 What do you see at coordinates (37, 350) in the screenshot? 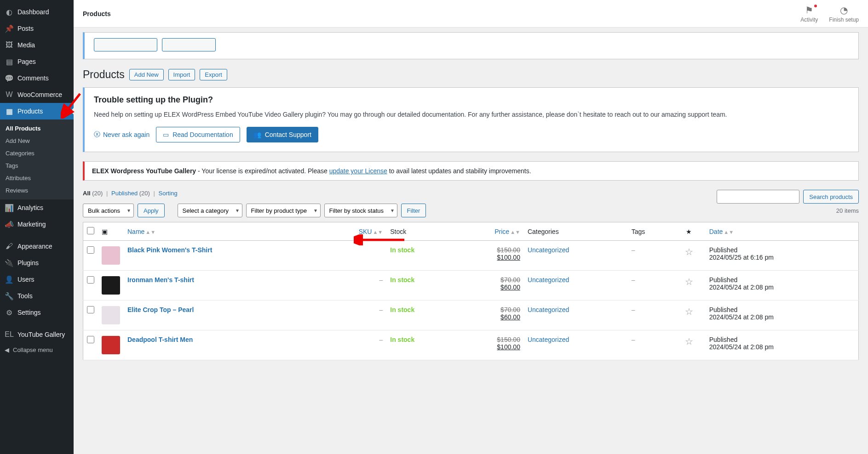
I see `collapse-menu: ◀ Collapse menu` at bounding box center [37, 350].